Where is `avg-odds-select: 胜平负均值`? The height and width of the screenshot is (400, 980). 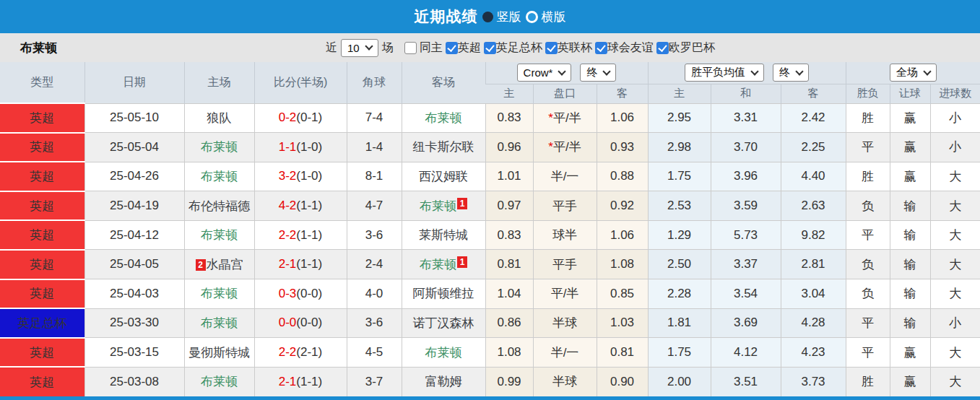 avg-odds-select: 胜平负均值 is located at coordinates (724, 72).